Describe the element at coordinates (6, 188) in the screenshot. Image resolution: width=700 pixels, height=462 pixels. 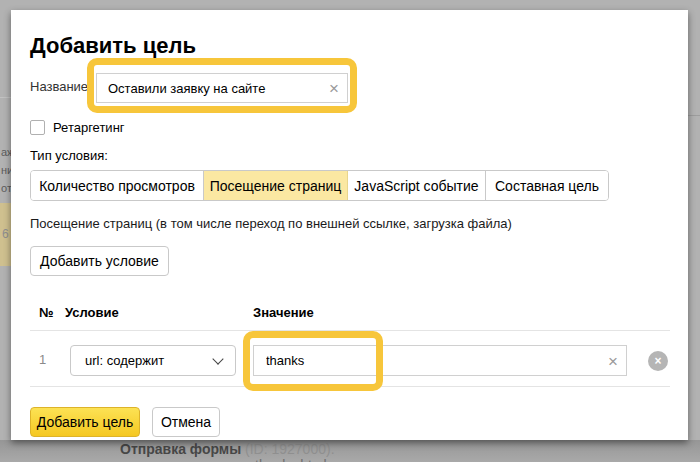
I see `background-text-fragment: от` at that location.